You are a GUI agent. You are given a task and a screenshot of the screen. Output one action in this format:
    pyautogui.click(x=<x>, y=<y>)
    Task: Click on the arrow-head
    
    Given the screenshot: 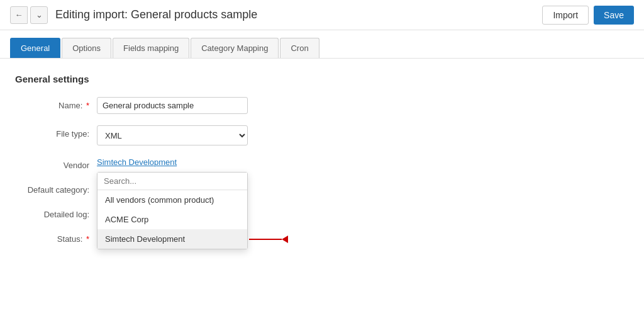 What is the action you would take?
    pyautogui.click(x=285, y=239)
    